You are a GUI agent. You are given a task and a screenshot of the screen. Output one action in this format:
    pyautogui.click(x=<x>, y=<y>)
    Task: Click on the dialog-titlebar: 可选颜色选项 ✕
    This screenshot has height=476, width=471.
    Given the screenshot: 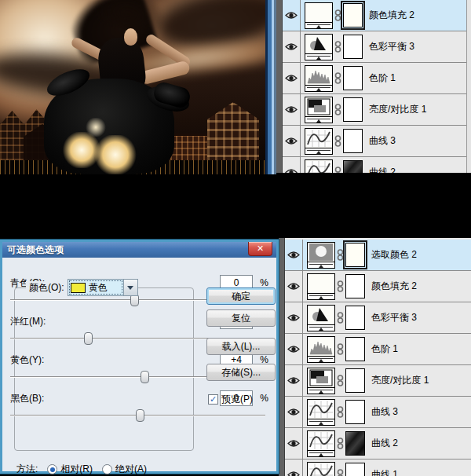 What is the action you would take?
    pyautogui.click(x=140, y=250)
    